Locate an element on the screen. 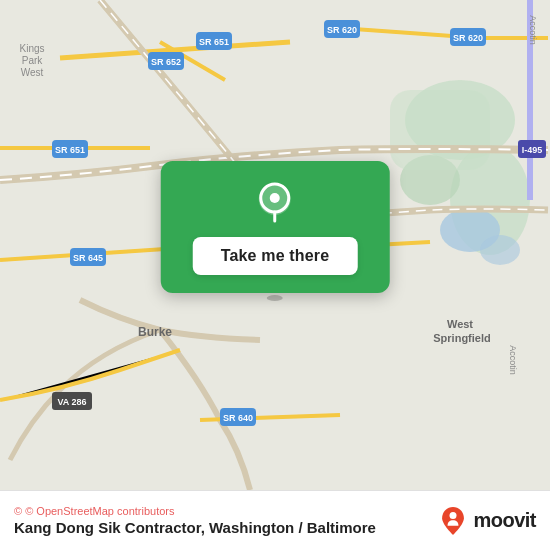  popup-card: Take me there is located at coordinates (276, 227).